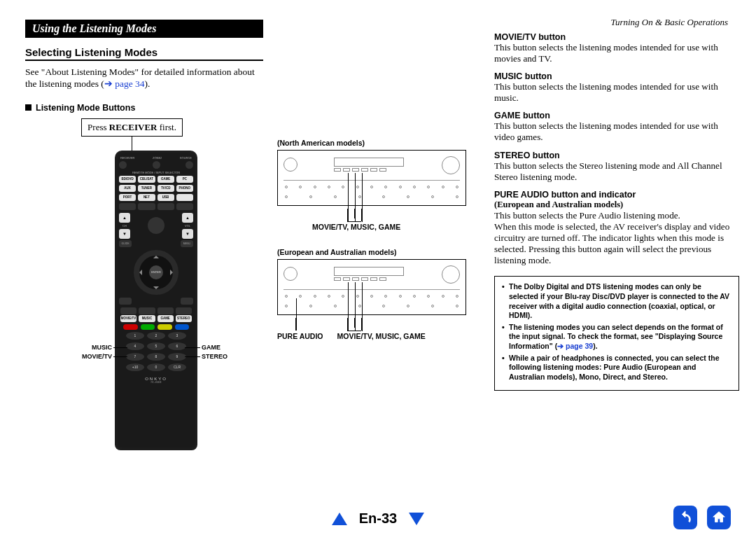 This screenshot has height=535, width=756. Describe the element at coordinates (156, 300) in the screenshot. I see `remote-control: RECEIVERZONE2SOURCE REMOTE MODE / INPUT …` at that location.